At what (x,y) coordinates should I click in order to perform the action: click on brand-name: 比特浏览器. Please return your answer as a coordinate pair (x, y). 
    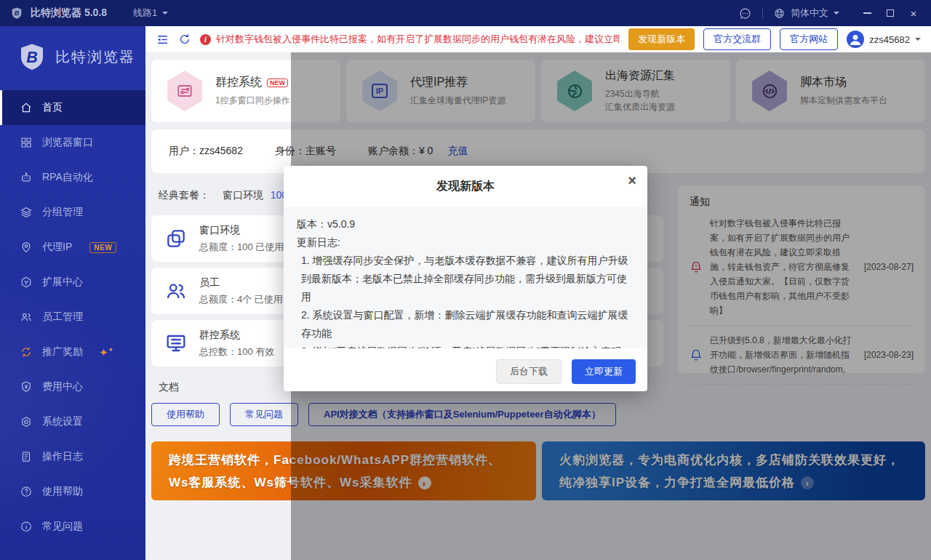
    Looking at the image, I should click on (95, 57).